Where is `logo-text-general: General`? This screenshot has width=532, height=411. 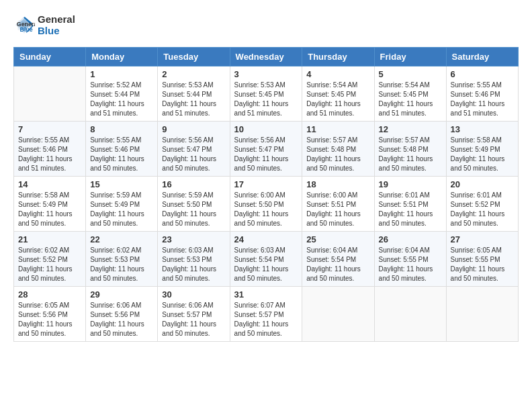
logo-text-general: General is located at coordinates (56, 19).